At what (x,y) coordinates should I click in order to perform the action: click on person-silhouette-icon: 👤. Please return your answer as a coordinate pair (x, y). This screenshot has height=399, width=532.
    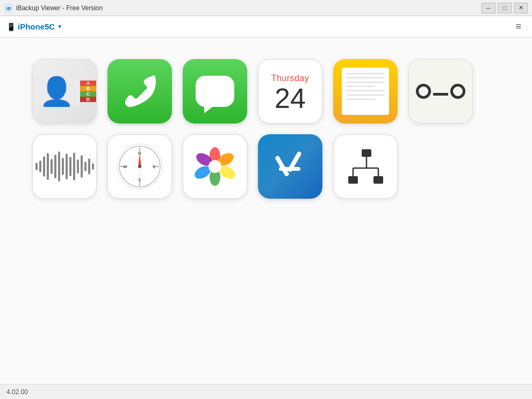
    Looking at the image, I should click on (57, 91).